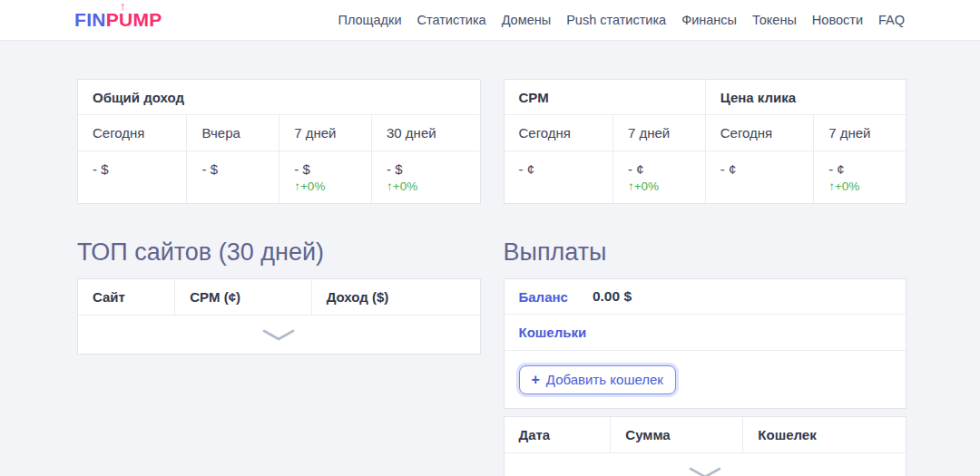  I want to click on nav-item-push-statistika: Push статистика, so click(616, 20).